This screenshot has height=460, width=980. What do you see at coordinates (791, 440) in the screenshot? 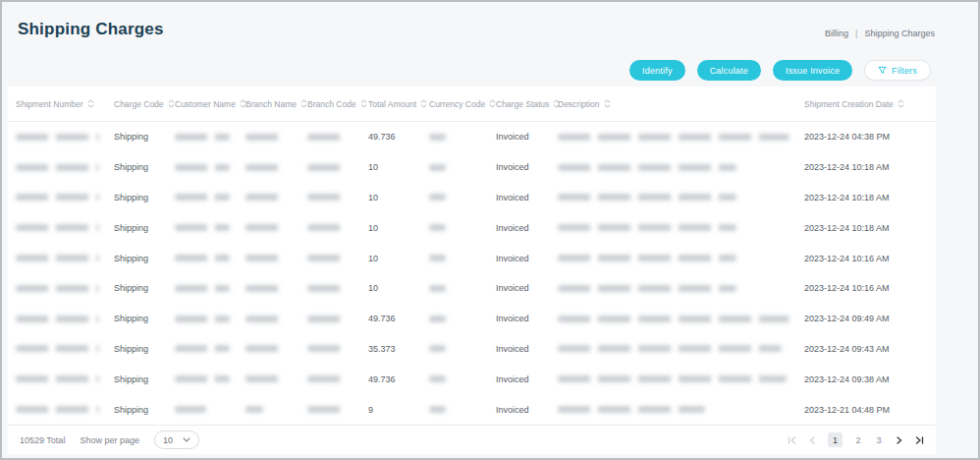
I see `first-page-icon` at bounding box center [791, 440].